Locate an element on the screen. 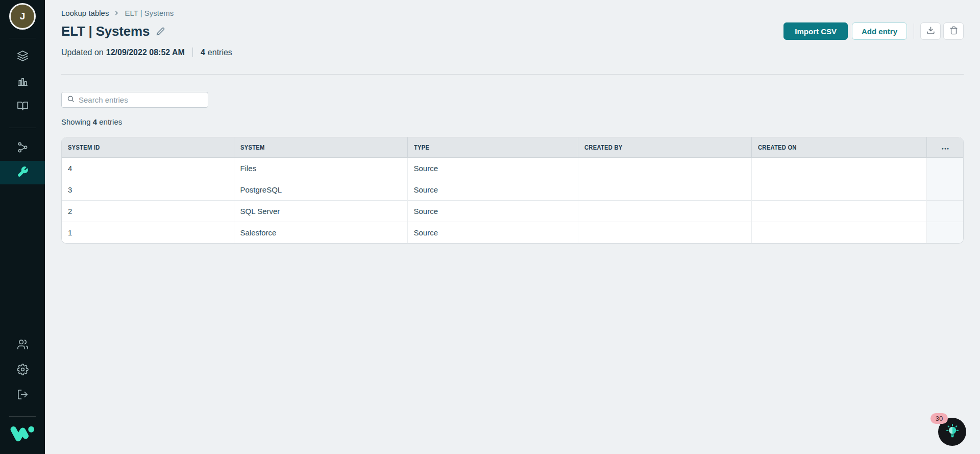 This screenshot has width=980, height=454. table-header-row: SYSTEM IDSYSTEMTYPECREATED BYCREATED ON●… is located at coordinates (512, 147).